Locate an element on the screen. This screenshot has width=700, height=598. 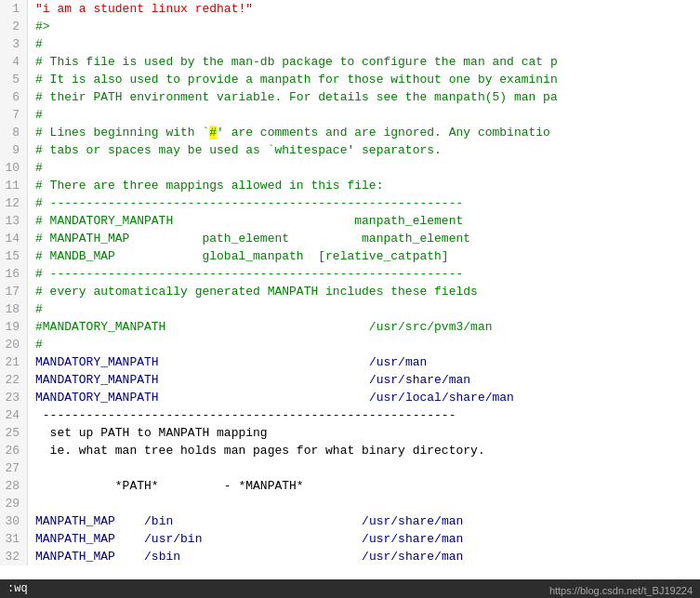
line-number-23: 23 is located at coordinates (14, 398).